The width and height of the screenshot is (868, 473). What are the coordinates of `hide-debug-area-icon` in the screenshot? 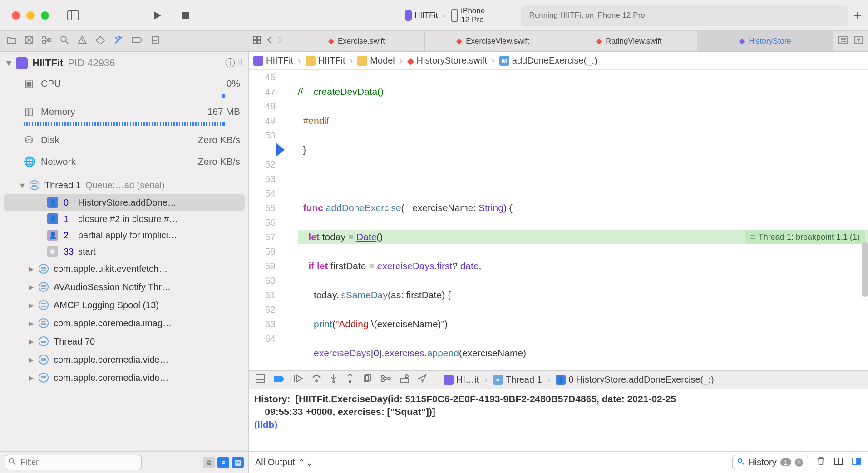 It's located at (260, 379).